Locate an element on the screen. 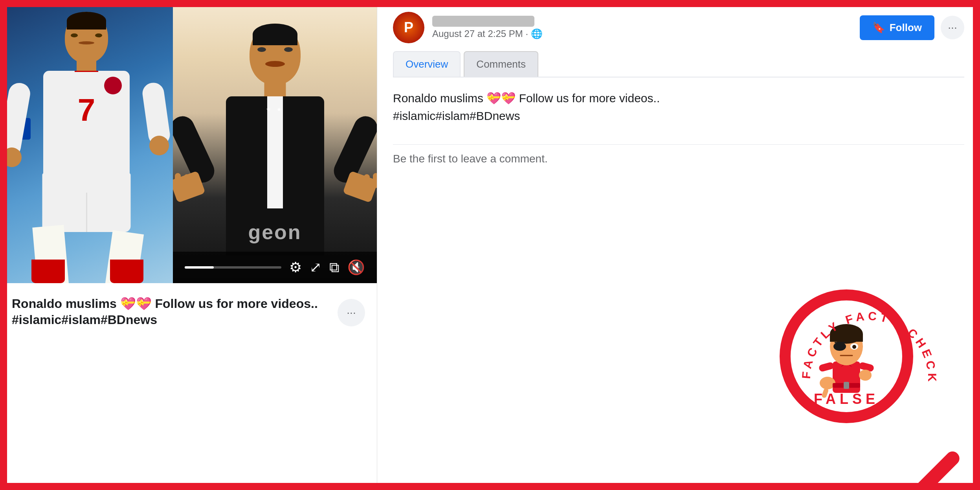 This screenshot has width=980, height=490. follow-icon: 🔖 is located at coordinates (879, 28).